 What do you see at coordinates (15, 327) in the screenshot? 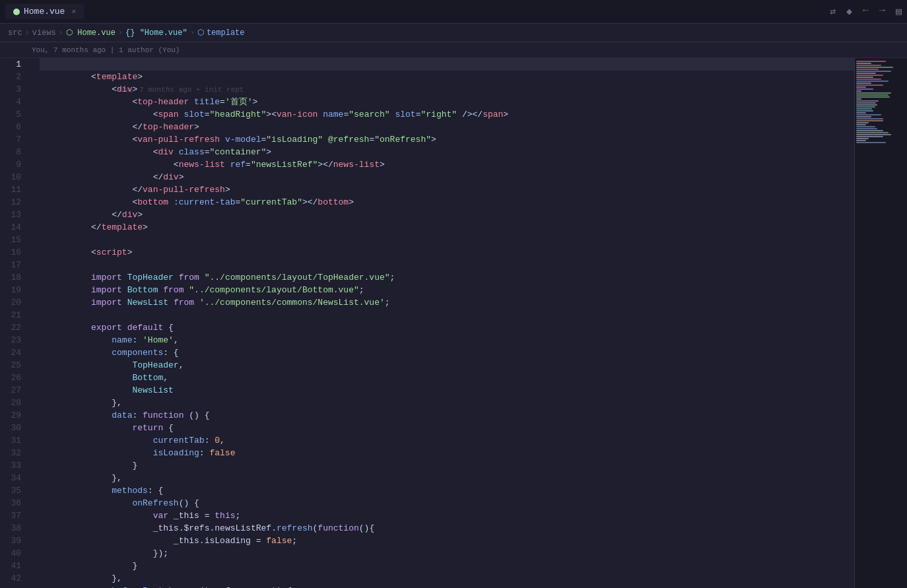
I see `line-num-22: 22` at bounding box center [15, 327].